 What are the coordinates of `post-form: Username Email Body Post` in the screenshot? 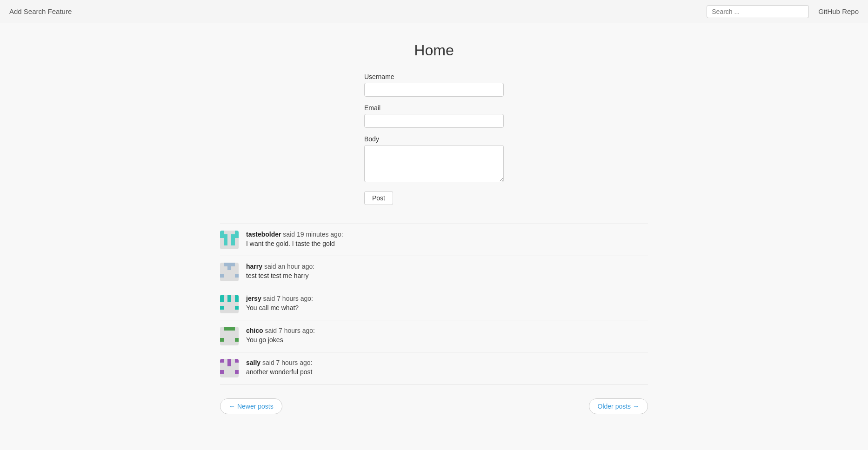 It's located at (434, 139).